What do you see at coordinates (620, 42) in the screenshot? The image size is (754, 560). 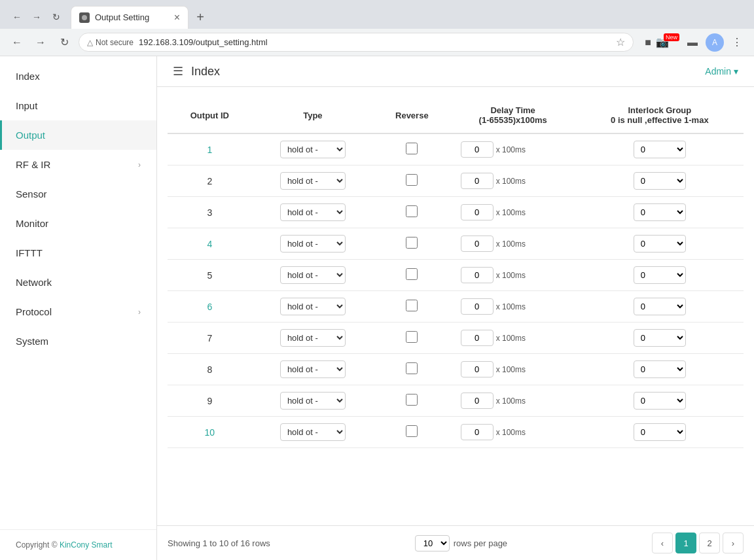 I see `star-icon: ☆` at bounding box center [620, 42].